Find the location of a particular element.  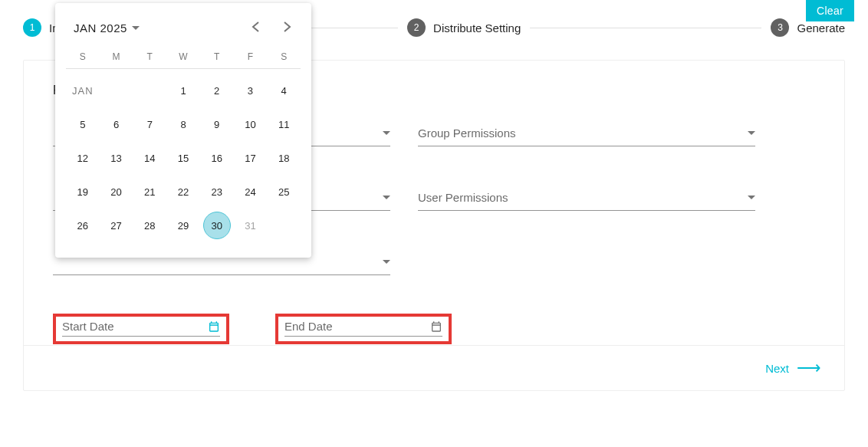

calendar-day: 16 is located at coordinates (217, 158).